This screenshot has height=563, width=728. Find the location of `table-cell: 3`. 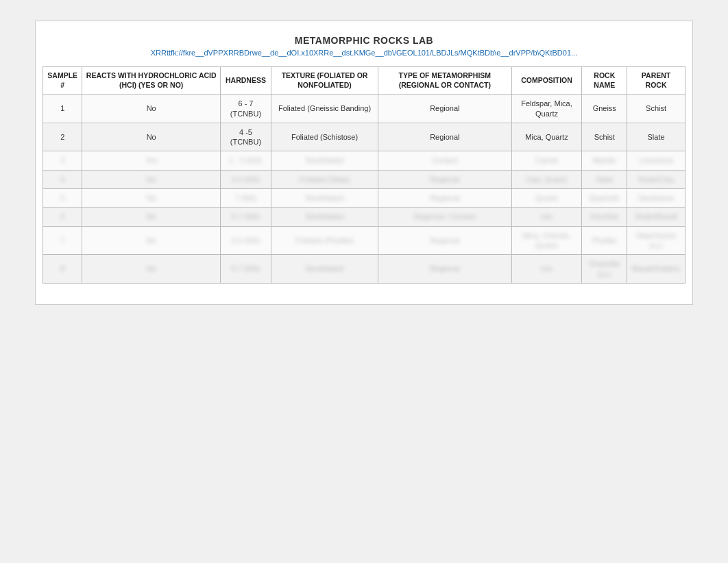

table-cell: 3 is located at coordinates (63, 160).